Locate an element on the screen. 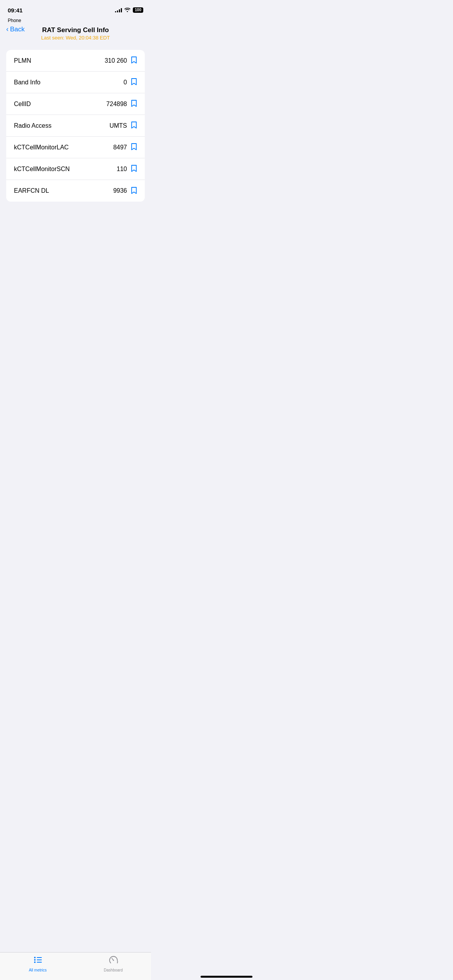 Image resolution: width=453 pixels, height=980 pixels. row-value: UMTS is located at coordinates (118, 126).